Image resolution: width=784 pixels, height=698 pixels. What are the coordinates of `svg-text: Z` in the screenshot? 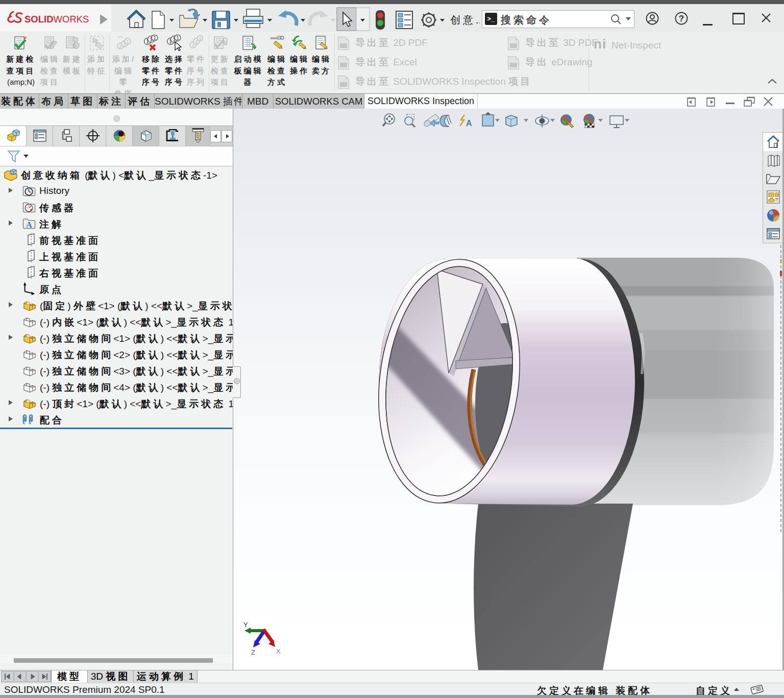 It's located at (253, 652).